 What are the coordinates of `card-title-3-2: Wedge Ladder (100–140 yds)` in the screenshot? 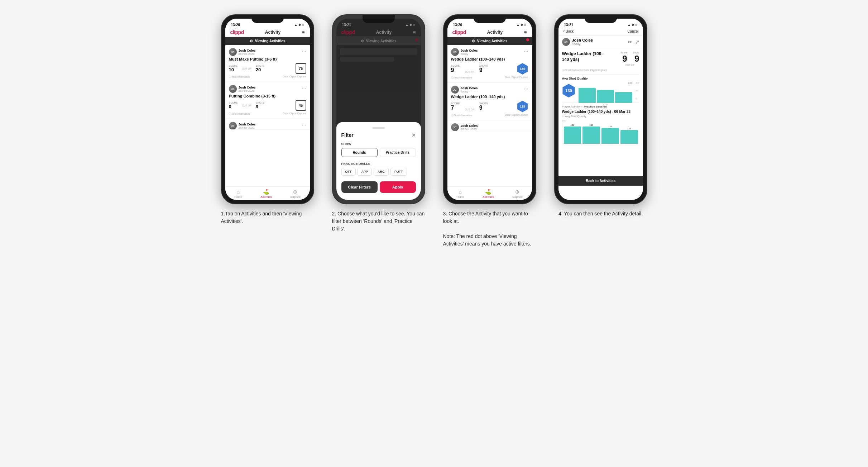 It's located at (490, 97).